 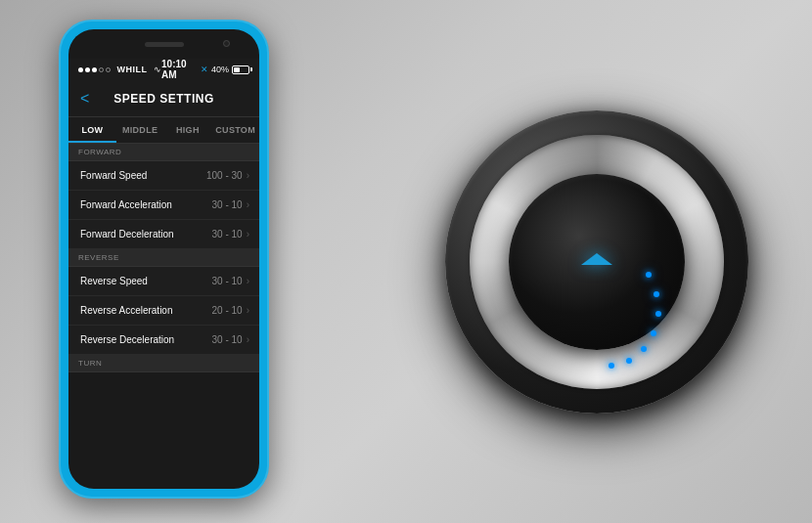 I want to click on list-row-forward-decel: Forward Deceleration 30 - 10 ›, so click(x=164, y=235).